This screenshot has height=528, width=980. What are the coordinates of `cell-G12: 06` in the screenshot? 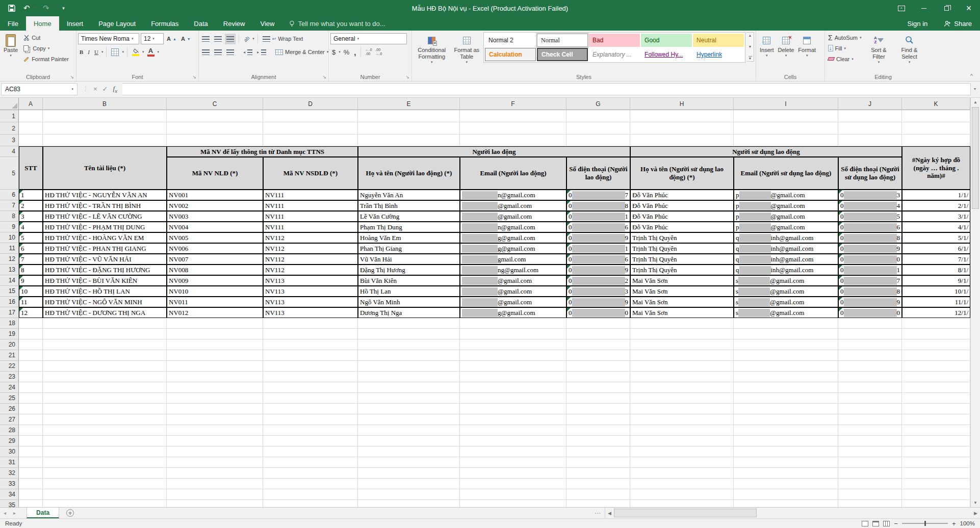 It's located at (599, 259).